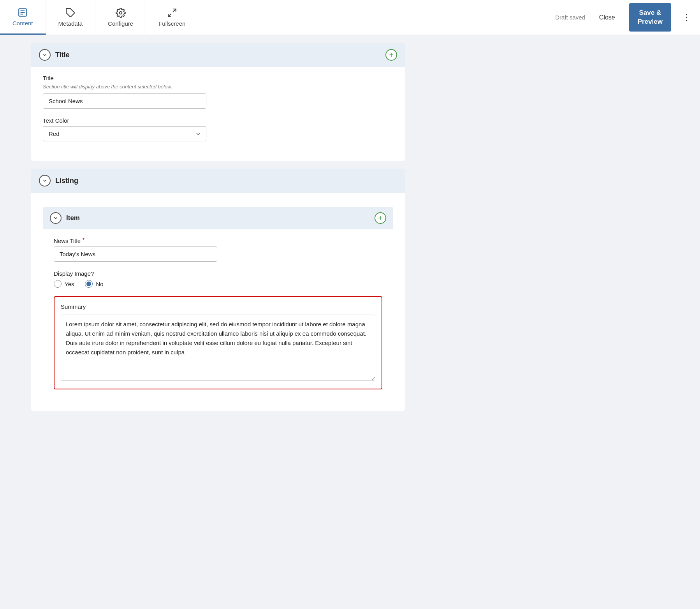 This screenshot has width=700, height=609. I want to click on radio-no-label: No, so click(100, 284).